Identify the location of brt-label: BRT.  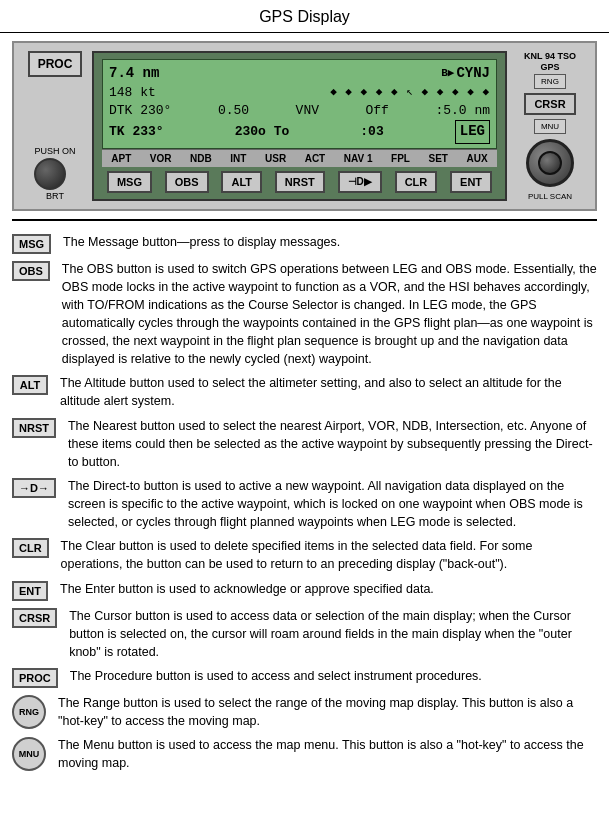
(54, 196).